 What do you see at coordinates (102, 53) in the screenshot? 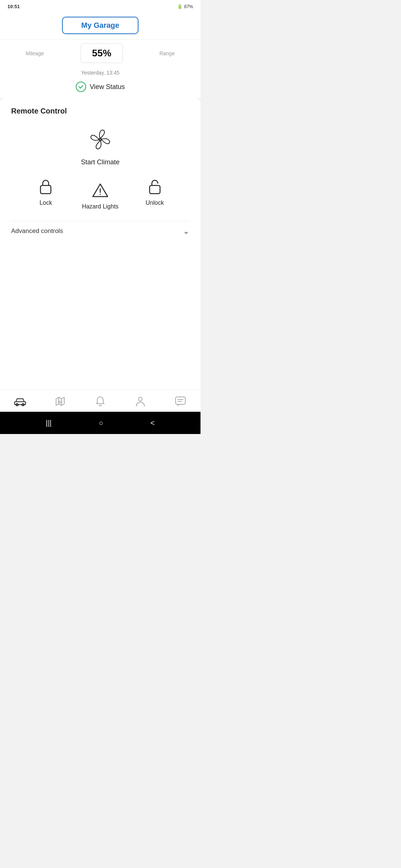
I see `battery-value: 55%` at bounding box center [102, 53].